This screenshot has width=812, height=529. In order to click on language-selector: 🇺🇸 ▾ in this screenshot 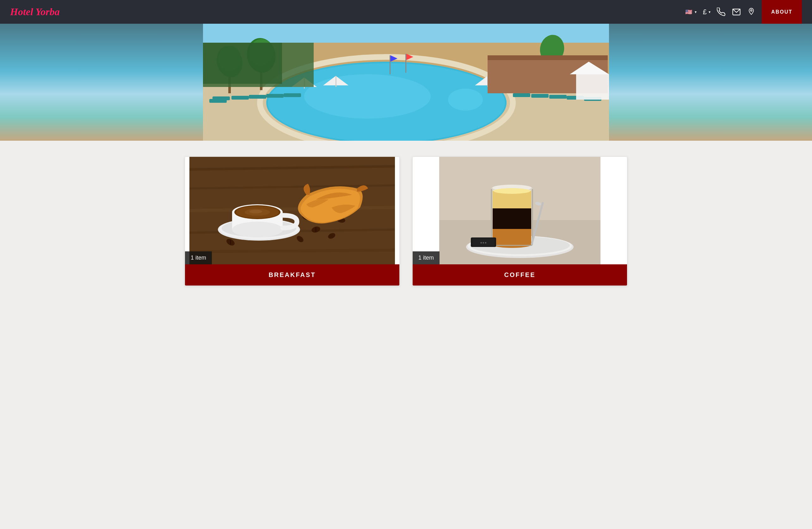, I will do `click(691, 12)`.